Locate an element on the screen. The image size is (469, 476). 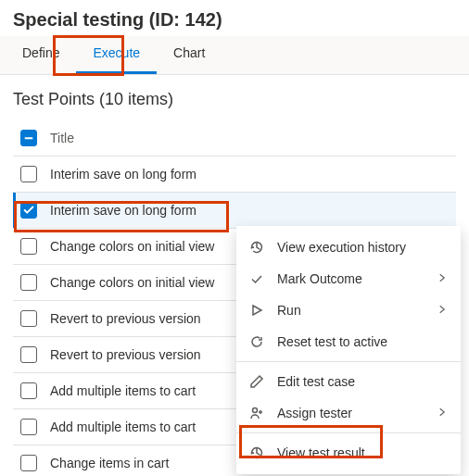
reset-icon is located at coordinates (257, 342).